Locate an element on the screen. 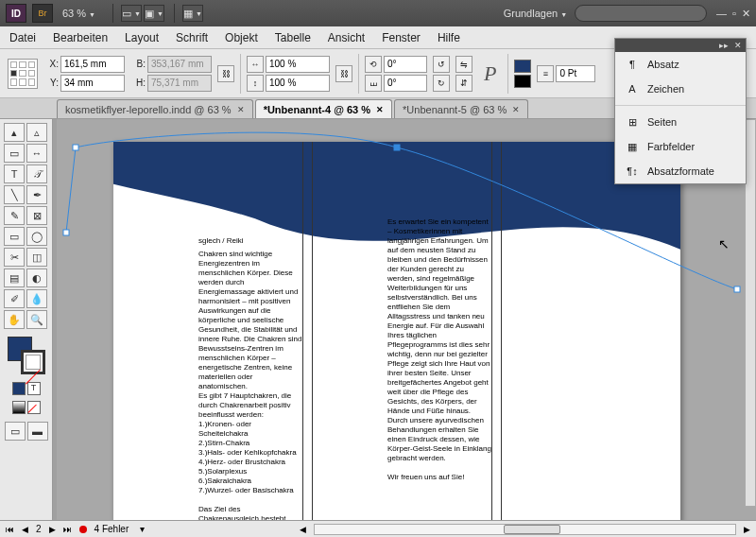 The image size is (756, 537). error-indicator-icon is located at coordinates (83, 529).